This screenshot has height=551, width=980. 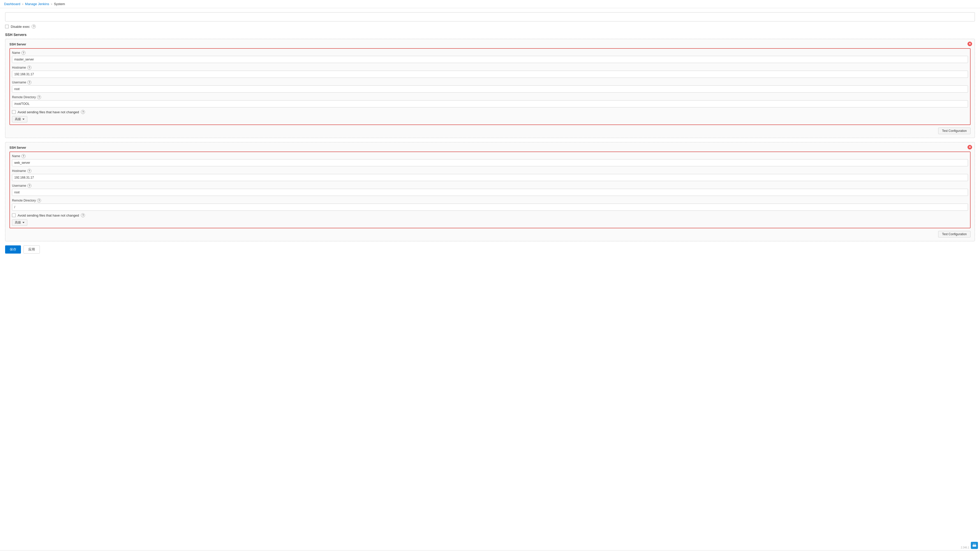 What do you see at coordinates (490, 171) in the screenshot?
I see `server2-hostname-label: Hostname ?` at bounding box center [490, 171].